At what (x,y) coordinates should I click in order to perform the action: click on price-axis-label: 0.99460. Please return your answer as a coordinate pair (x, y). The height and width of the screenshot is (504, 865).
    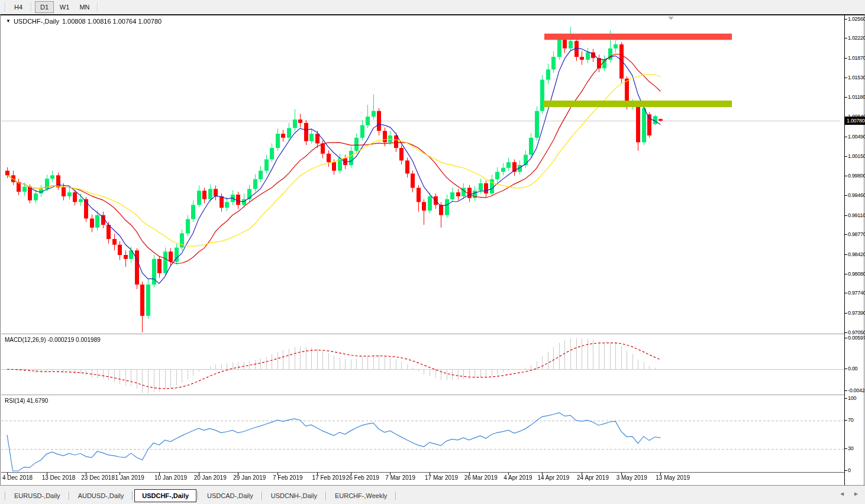
    Looking at the image, I should click on (857, 195).